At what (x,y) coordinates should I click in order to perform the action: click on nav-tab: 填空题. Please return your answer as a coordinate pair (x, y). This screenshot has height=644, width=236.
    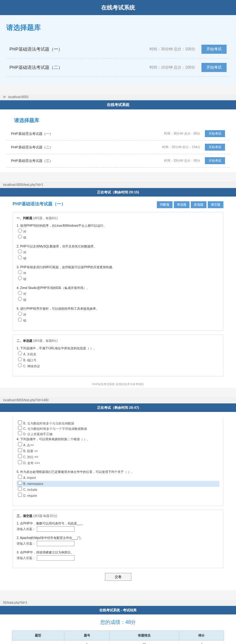
    Looking at the image, I should click on (216, 205).